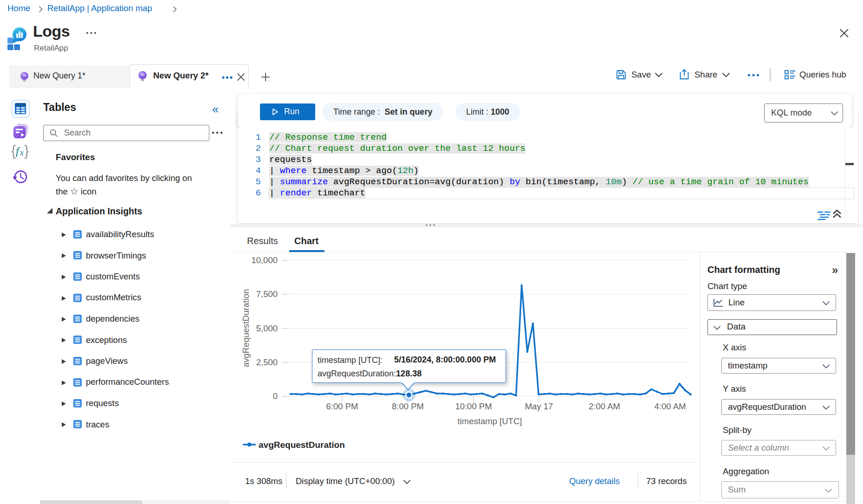 The width and height of the screenshot is (863, 504). Describe the element at coordinates (265, 260) in the screenshot. I see `svg-text: 10,000` at that location.